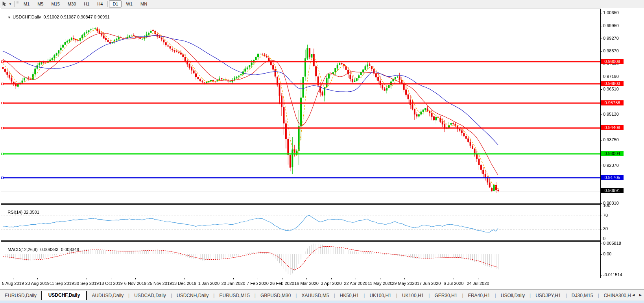  Describe the element at coordinates (21, 212) in the screenshot. I see `rsi-indicator-label: RSI(14) 32.0501` at that location.